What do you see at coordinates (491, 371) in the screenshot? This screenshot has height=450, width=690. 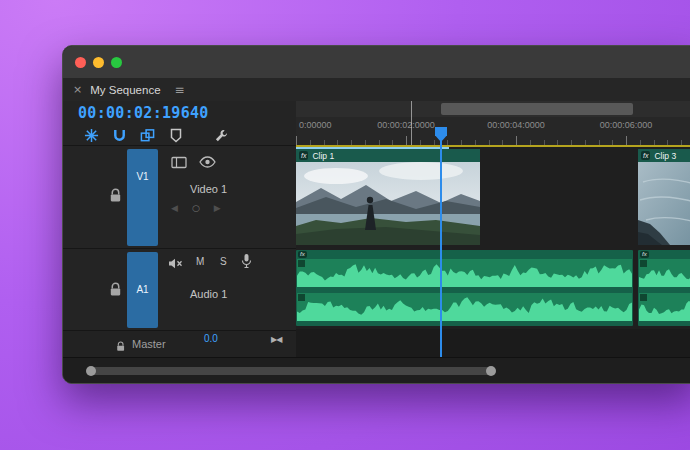 I see `zoom-handle-right` at bounding box center [491, 371].